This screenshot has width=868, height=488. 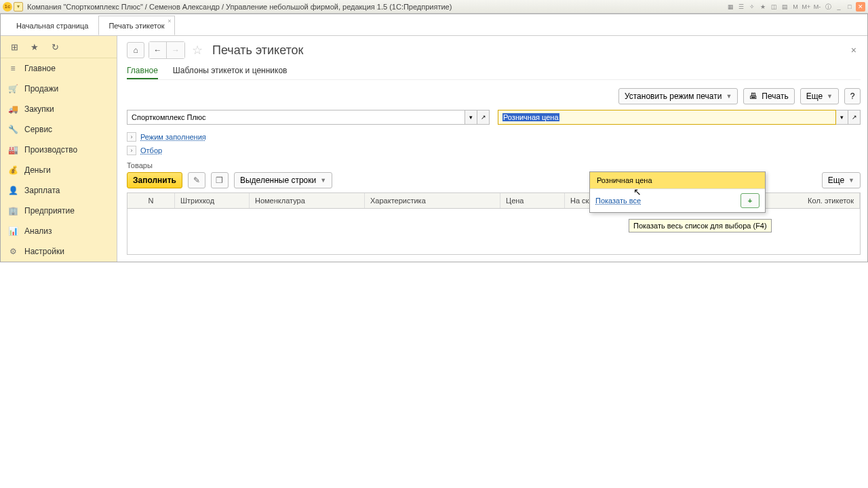 What do you see at coordinates (174, 137) in the screenshot?
I see `expander-label: Режим заполнения` at bounding box center [174, 137].